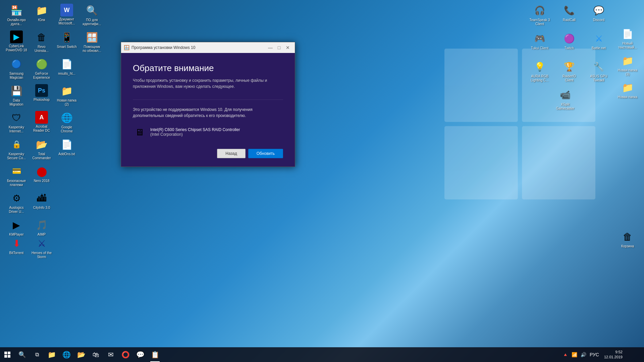 The image size is (644, 362). Describe the element at coordinates (16, 43) in the screenshot. I see `icon-cyberlink: ▶ CyberLinkPowerDVD 18` at that location.